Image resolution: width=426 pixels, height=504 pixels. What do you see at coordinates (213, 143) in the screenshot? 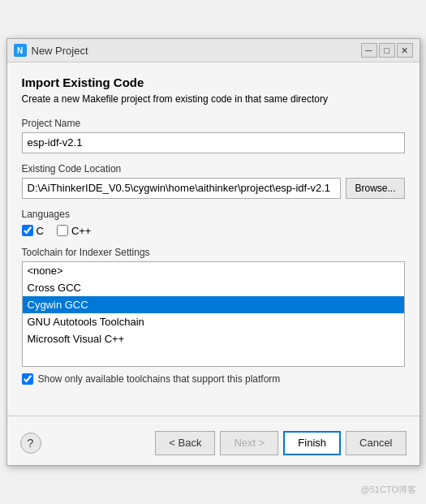
I see `project-name-input` at bounding box center [213, 143].